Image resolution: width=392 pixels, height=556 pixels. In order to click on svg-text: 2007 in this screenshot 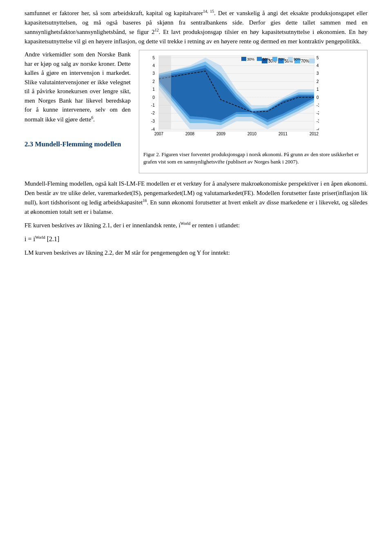, I will do `click(159, 134)`.